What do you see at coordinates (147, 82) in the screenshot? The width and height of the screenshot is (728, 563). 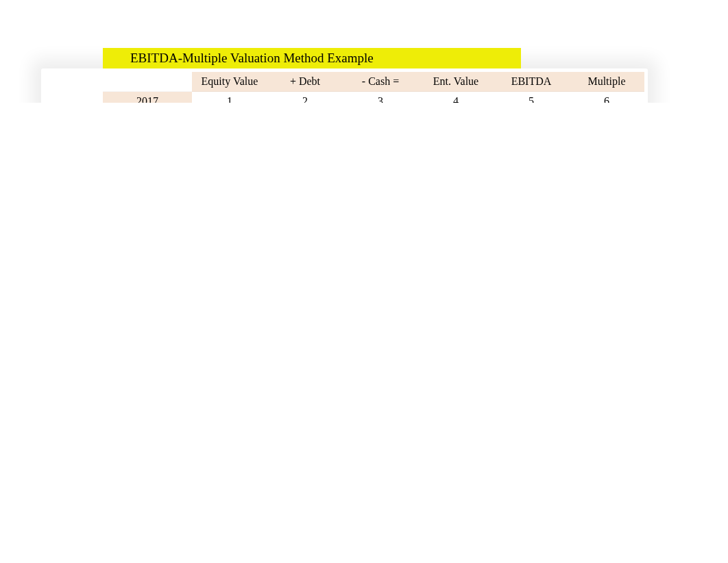 I see `matrix-blank` at bounding box center [147, 82].